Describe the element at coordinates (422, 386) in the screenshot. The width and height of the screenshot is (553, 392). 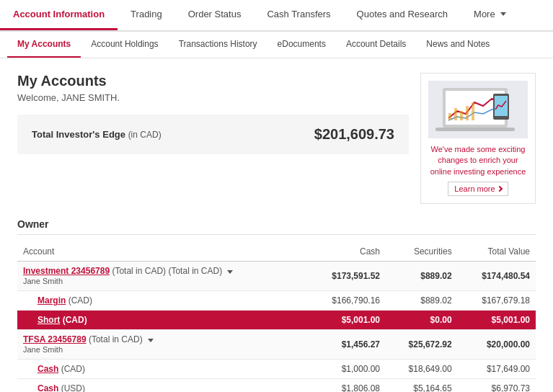
I see `securities-cell: $5,164.65` at that location.